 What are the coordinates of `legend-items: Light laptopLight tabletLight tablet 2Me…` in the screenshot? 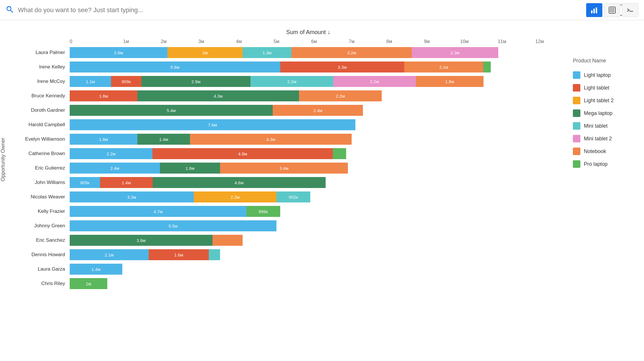 It's located at (606, 120).